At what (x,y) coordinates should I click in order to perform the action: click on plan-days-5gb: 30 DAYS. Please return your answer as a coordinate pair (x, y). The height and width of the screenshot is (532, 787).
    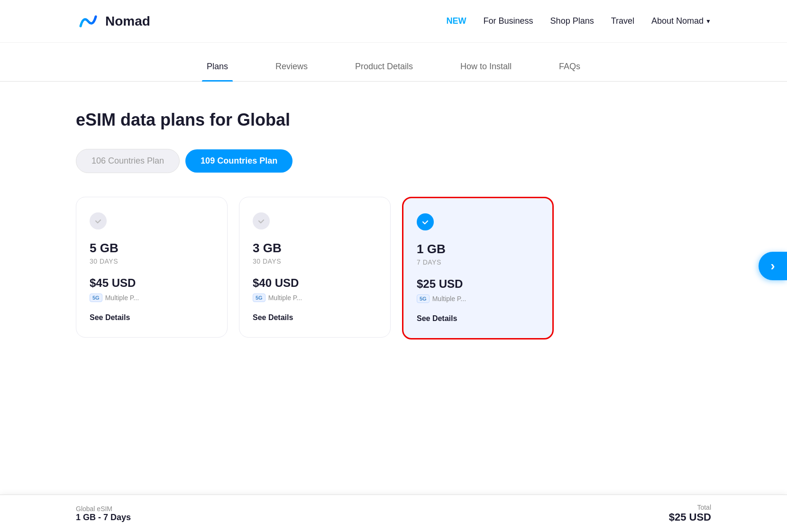
    Looking at the image, I should click on (152, 261).